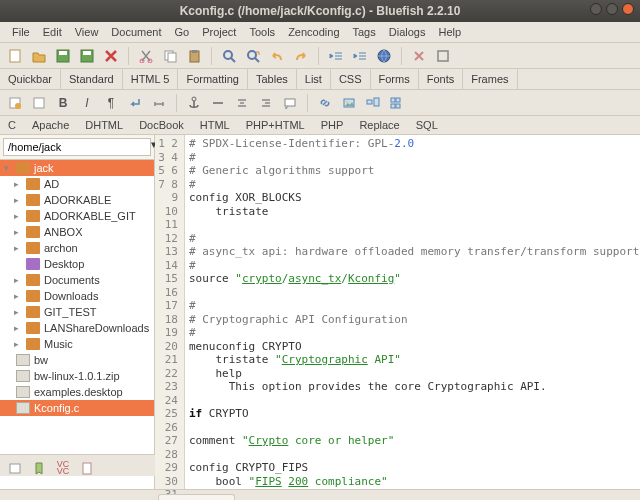 The height and width of the screenshot is (500, 640). I want to click on lang-replace: Replace, so click(379, 125).